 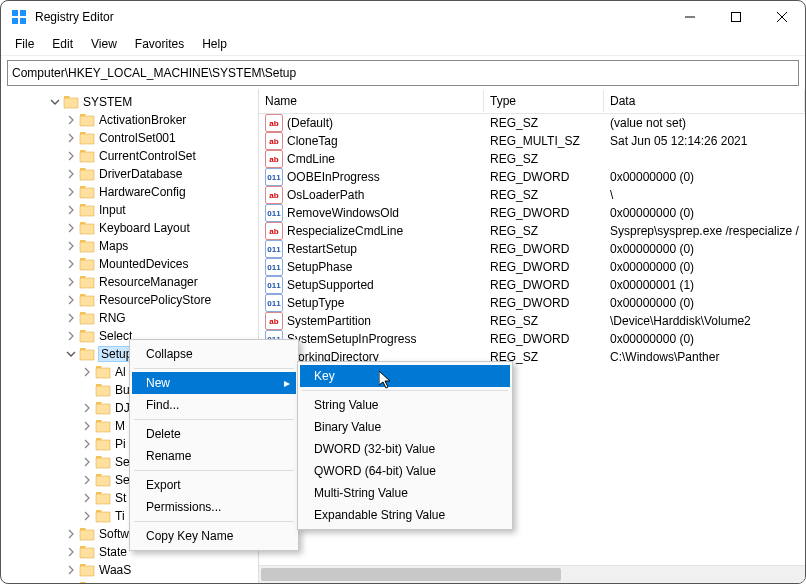 I want to click on menu-view: View, so click(x=104, y=44).